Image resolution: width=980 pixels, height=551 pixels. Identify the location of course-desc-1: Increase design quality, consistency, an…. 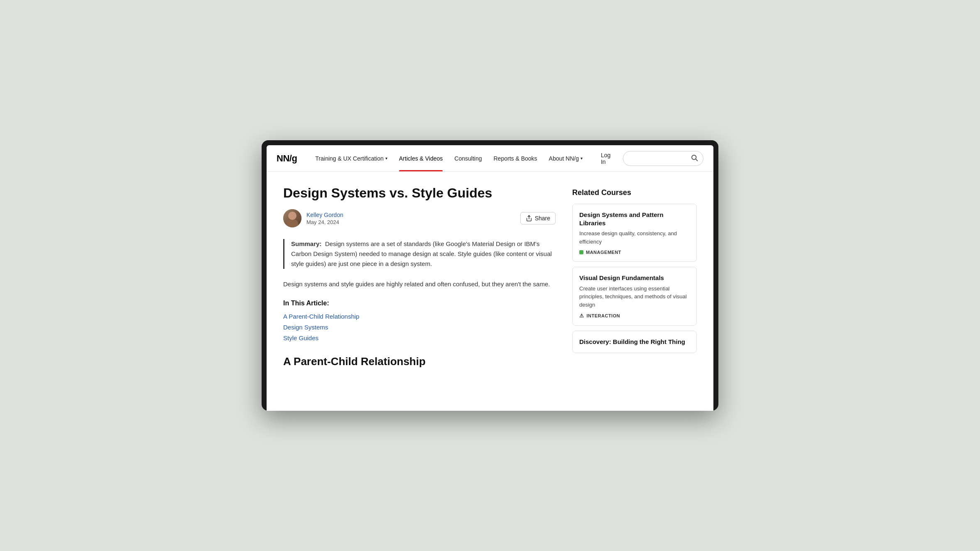
(635, 237).